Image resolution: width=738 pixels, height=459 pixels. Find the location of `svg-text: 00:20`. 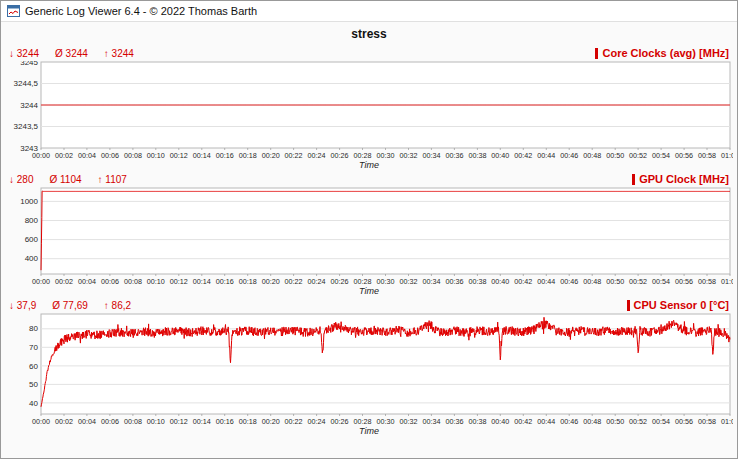

svg-text: 00:20 is located at coordinates (271, 156).